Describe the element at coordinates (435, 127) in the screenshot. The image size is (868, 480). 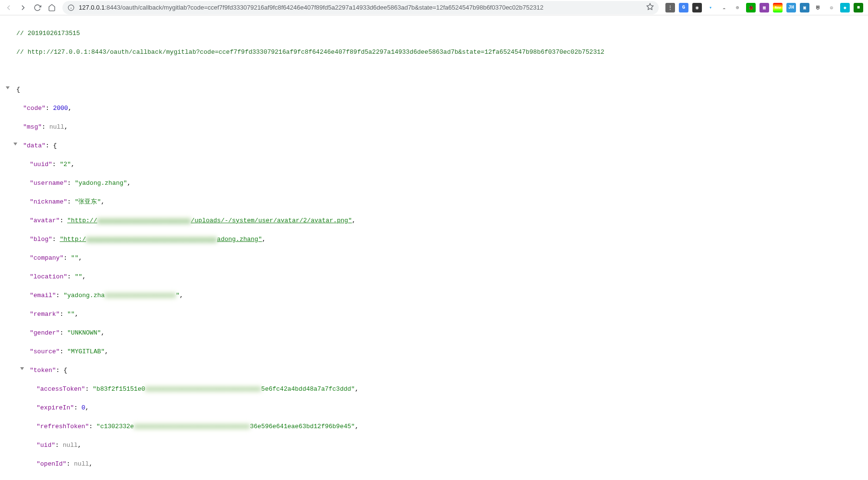
I see `field-msg: "msg": null,` at that location.